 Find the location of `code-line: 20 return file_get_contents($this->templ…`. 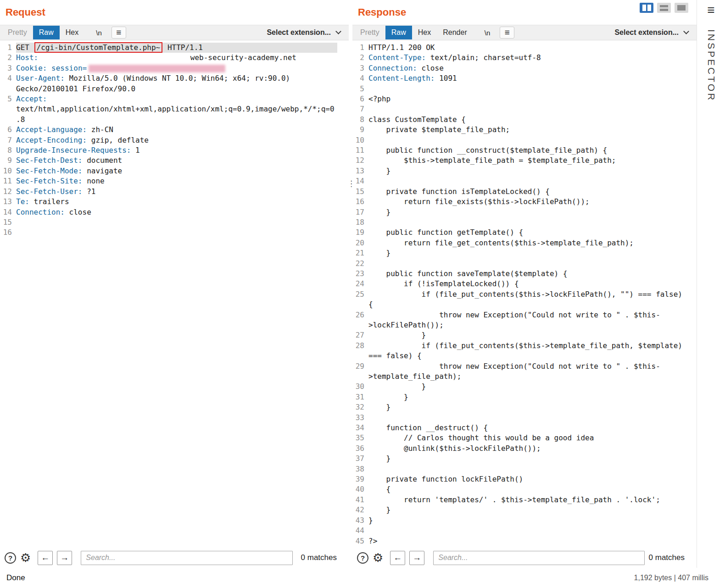

code-line: 20 return file_get_contents($this->templ… is located at coordinates (524, 243).